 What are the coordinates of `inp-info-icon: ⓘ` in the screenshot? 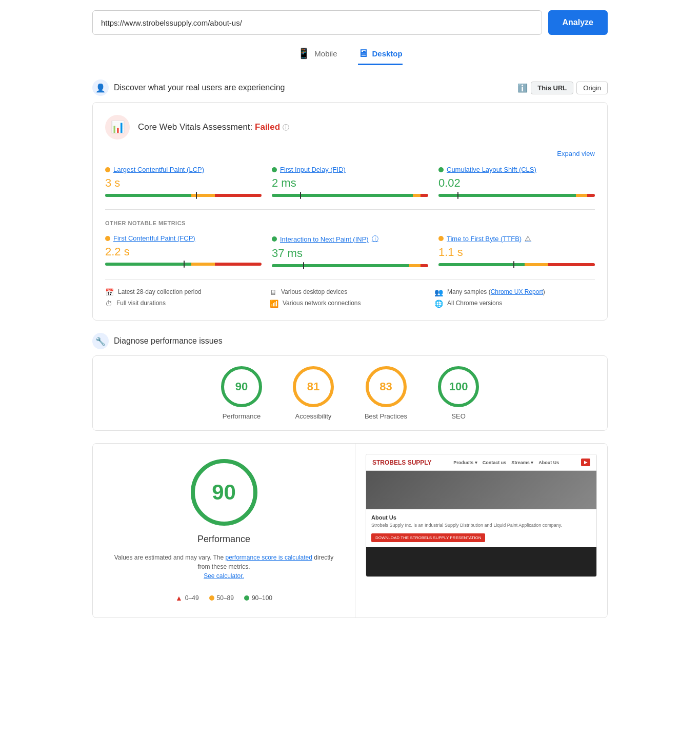 It's located at (375, 239).